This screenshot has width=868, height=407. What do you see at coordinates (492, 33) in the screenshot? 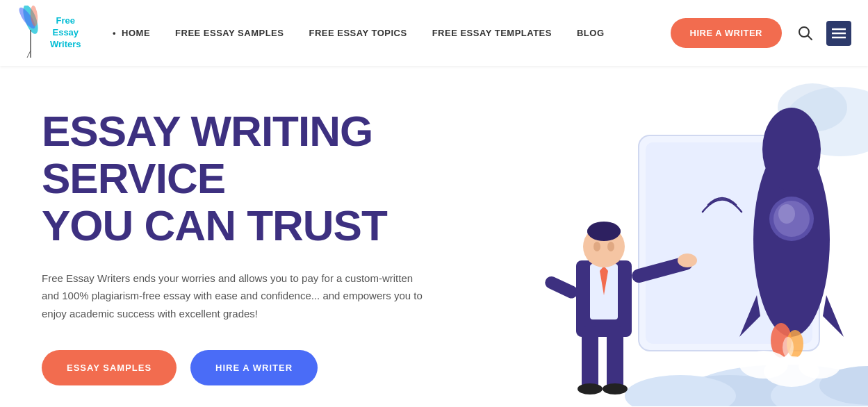
I see `nav-templates: FREE ESSAY TEMPLATES` at bounding box center [492, 33].